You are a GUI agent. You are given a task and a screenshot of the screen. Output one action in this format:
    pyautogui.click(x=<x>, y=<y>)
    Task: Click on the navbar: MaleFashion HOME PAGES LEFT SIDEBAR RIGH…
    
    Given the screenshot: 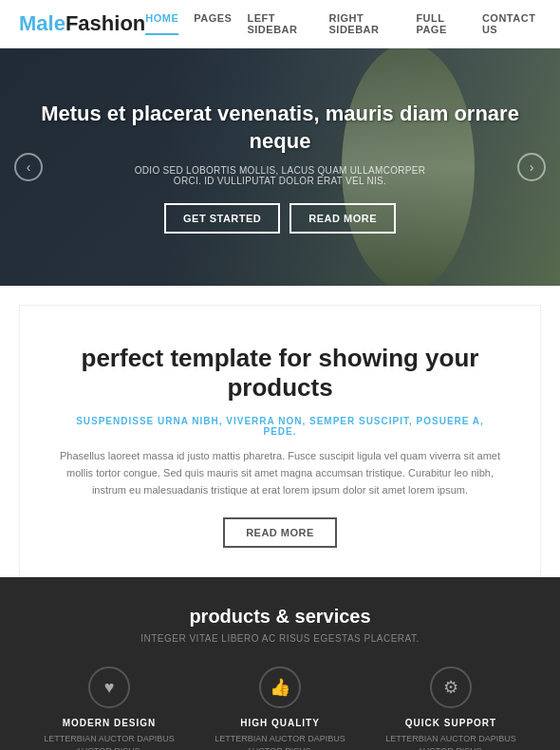 What is the action you would take?
    pyautogui.click(x=280, y=25)
    